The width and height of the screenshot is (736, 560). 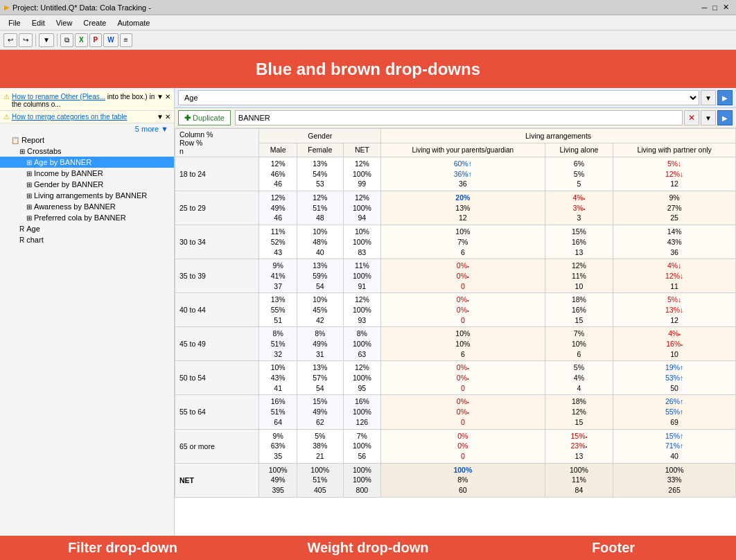 I want to click on excel-btn: X, so click(x=82, y=40).